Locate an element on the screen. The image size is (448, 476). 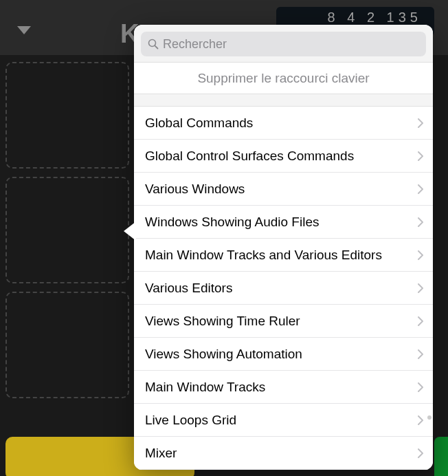
search-icon is located at coordinates (153, 44).